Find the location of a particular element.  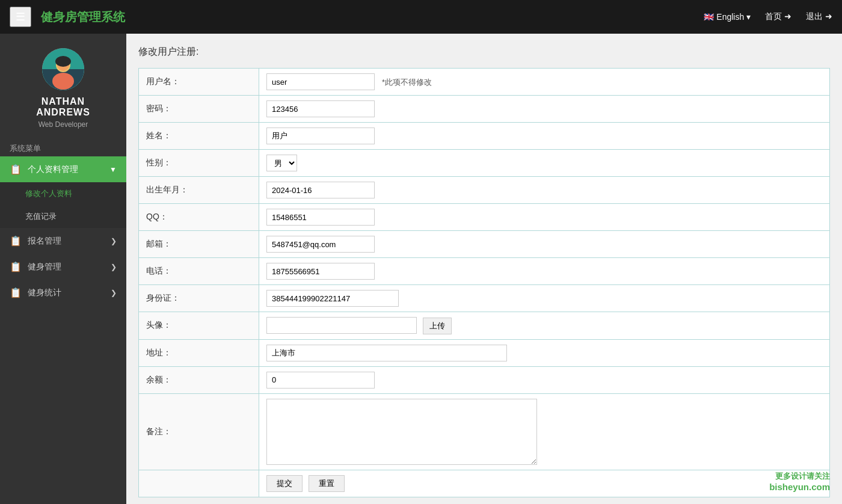

notes-textarea is located at coordinates (402, 432).